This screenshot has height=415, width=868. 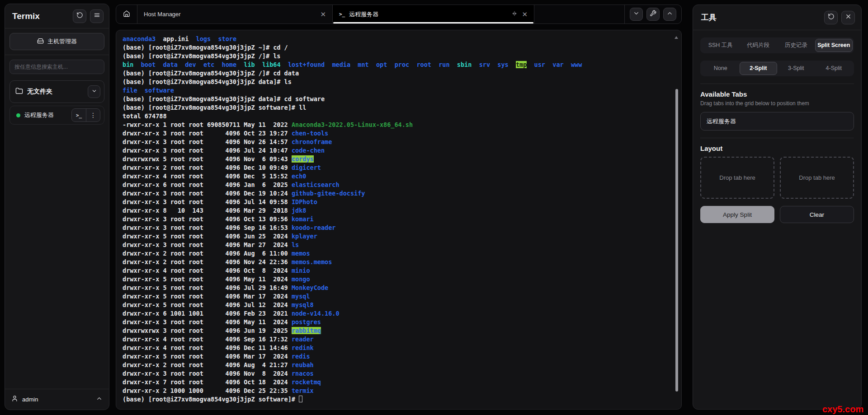 What do you see at coordinates (399, 117) in the screenshot?
I see `terminal-line: total 674788` at bounding box center [399, 117].